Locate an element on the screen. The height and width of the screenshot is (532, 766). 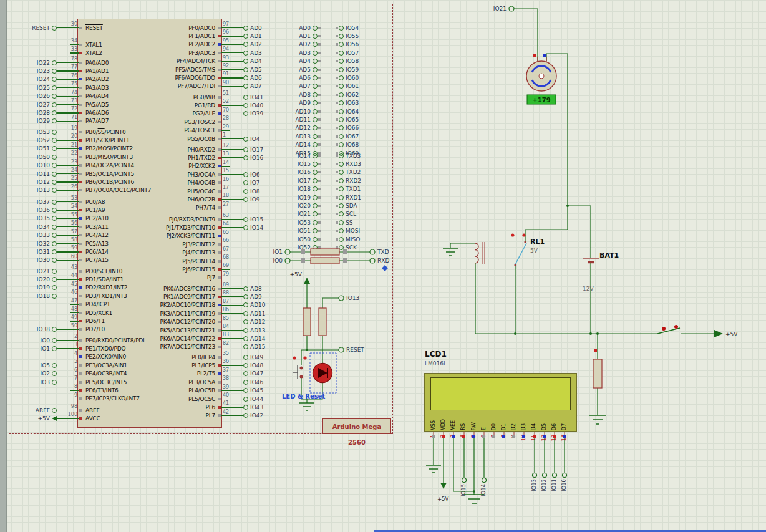
resistor-reset-pullup is located at coordinates (307, 322).